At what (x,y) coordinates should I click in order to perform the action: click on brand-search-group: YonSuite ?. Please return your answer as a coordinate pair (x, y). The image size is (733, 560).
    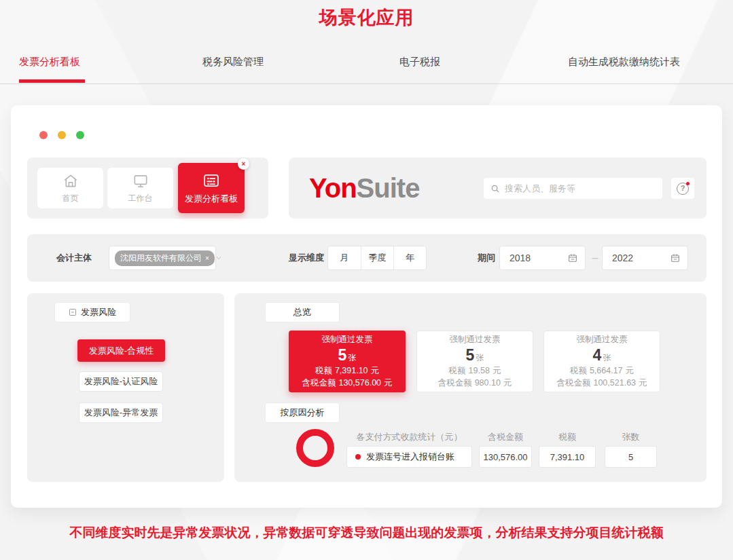
    Looking at the image, I should click on (497, 188).